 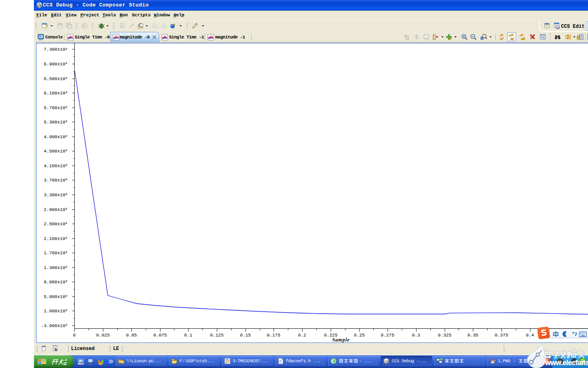 What do you see at coordinates (416, 335) in the screenshot?
I see `svg-text: 0.3` at bounding box center [416, 335].